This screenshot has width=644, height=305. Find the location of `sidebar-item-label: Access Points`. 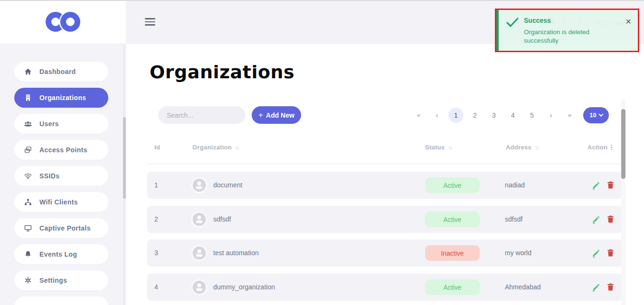

sidebar-item-label: Access Points is located at coordinates (64, 150).